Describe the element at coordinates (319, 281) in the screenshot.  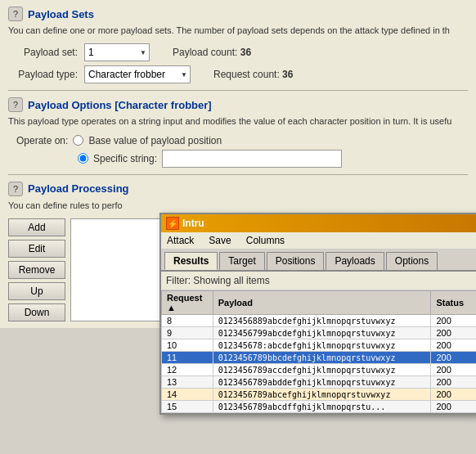
I see `filter-bar: Filter: Showing all items` at that location.